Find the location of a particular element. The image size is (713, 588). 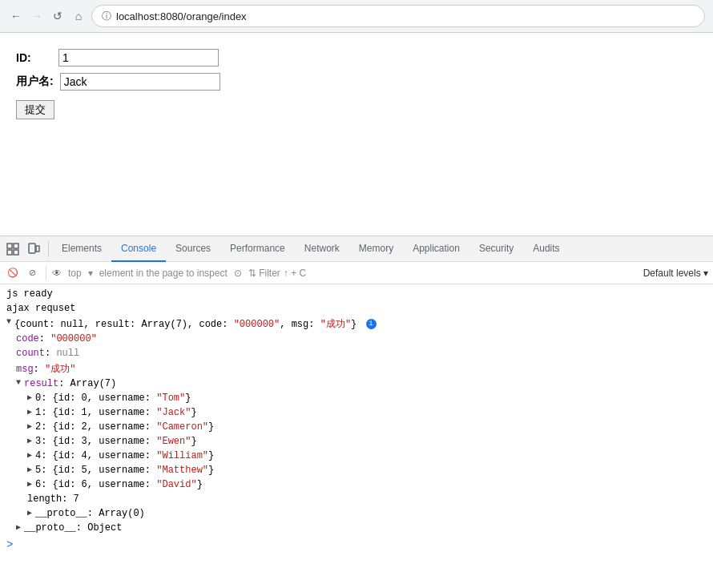

forward-button: → is located at coordinates (37, 16).